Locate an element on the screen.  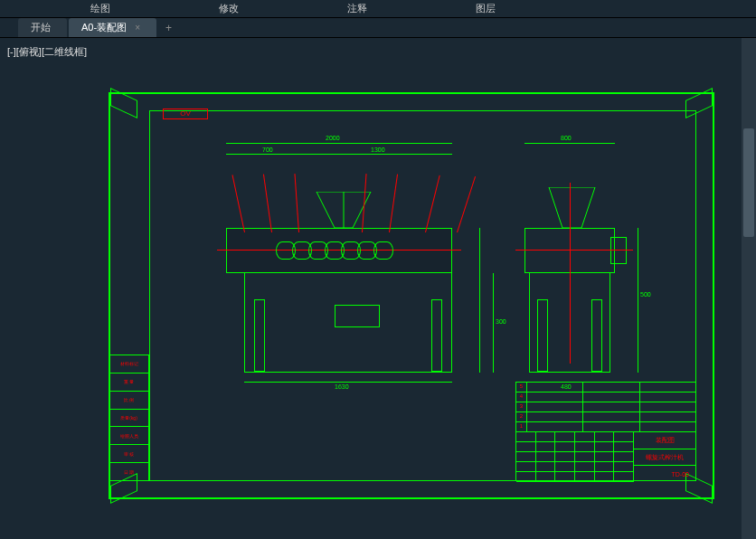
rev-row: 比 例 is located at coordinates (128, 400).